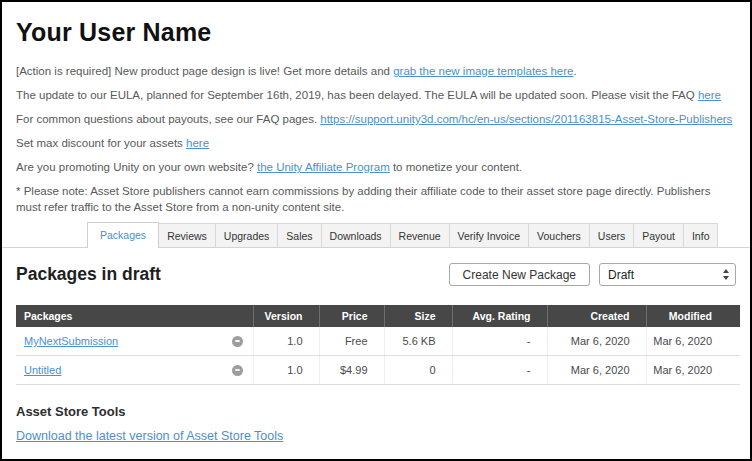 This screenshot has width=752, height=461. I want to click on tab-packages: Packages, so click(123, 235).